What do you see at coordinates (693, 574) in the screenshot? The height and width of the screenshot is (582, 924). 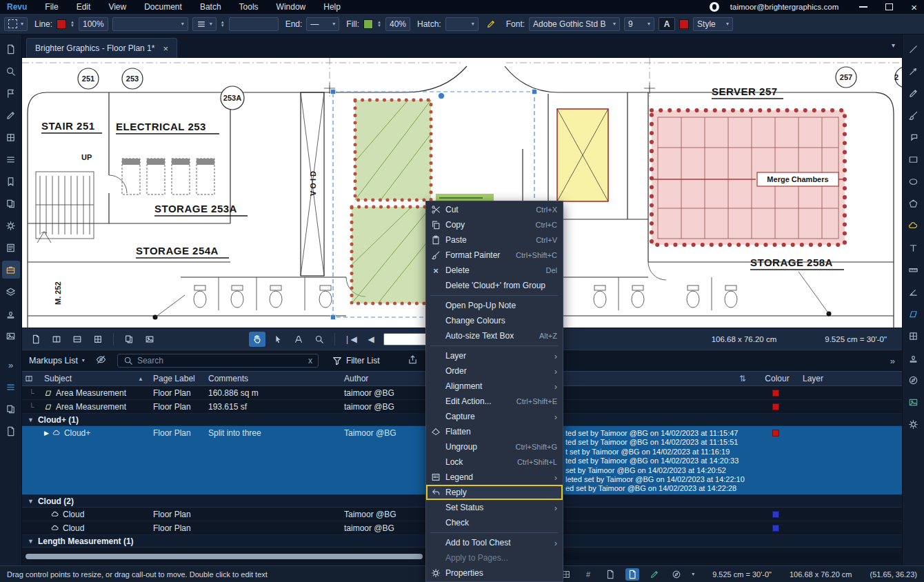 I see `status-options-chevron-icon: ▾` at bounding box center [693, 574].